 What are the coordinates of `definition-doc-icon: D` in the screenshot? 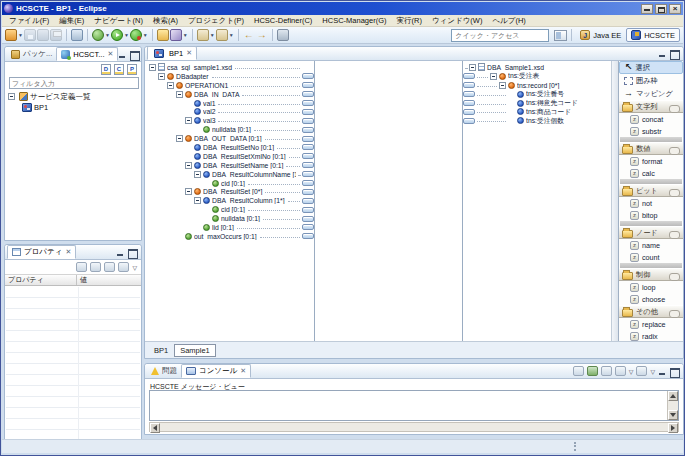 It's located at (106, 70).